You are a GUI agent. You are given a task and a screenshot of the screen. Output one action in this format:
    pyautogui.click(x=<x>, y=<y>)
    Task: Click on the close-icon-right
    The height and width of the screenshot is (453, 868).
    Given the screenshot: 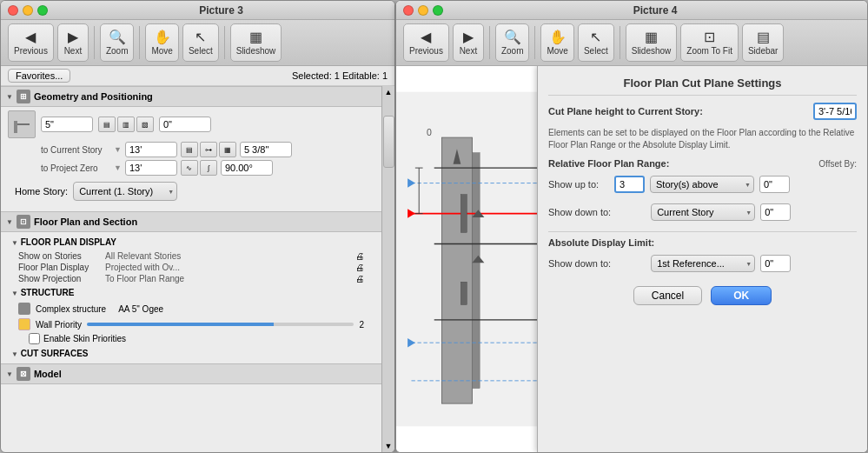 What is the action you would take?
    pyautogui.click(x=408, y=10)
    